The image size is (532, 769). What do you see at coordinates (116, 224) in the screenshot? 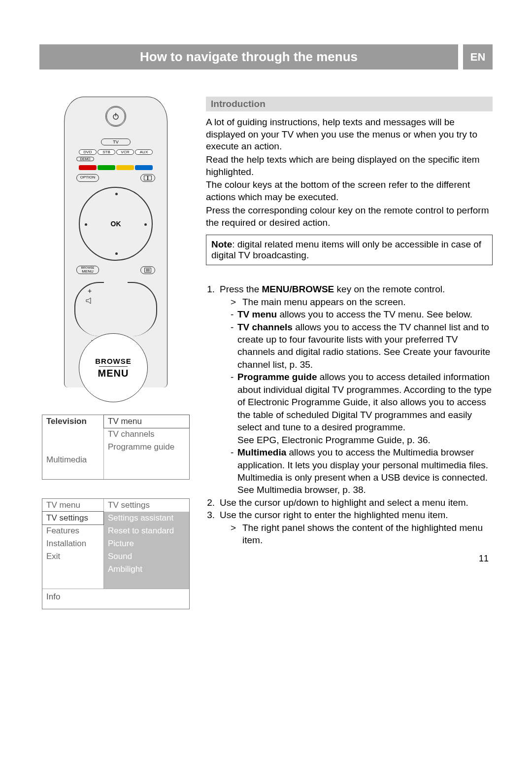
I see `ok-button: OK` at bounding box center [116, 224].